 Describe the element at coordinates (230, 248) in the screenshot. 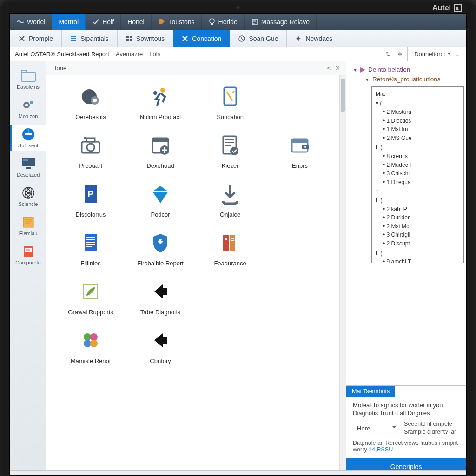

I see `grid-item-feadurance: Feadurance` at that location.